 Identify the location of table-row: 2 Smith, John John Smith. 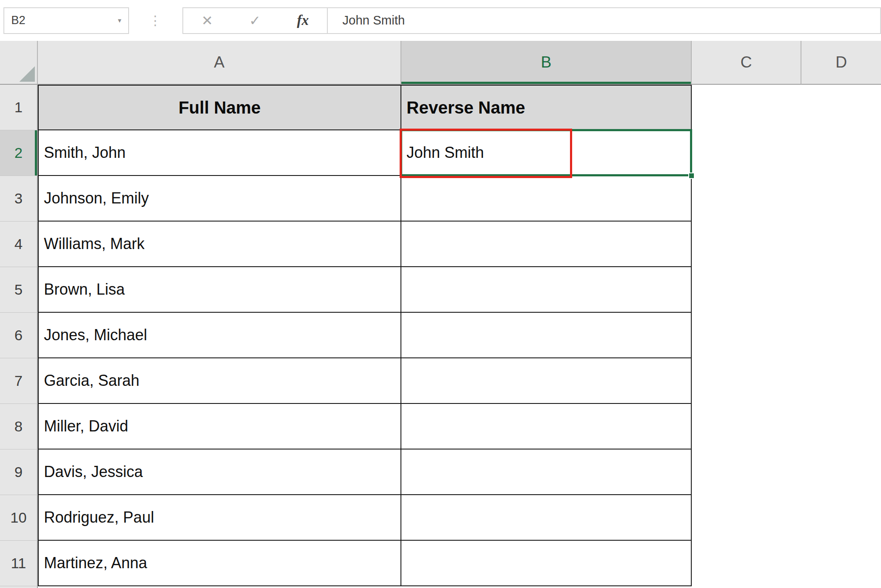
(440, 153).